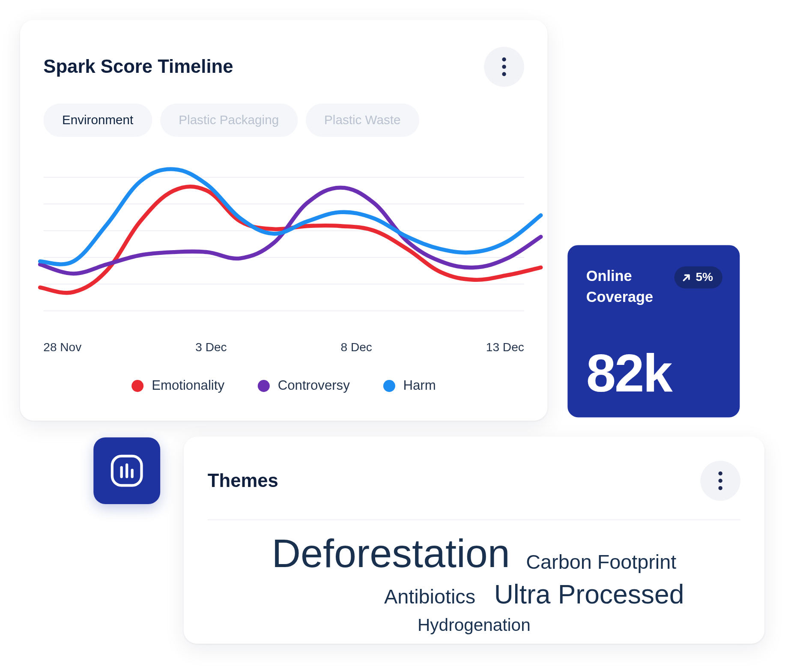  What do you see at coordinates (505, 348) in the screenshot?
I see `x-tick: 13 Dec` at bounding box center [505, 348].